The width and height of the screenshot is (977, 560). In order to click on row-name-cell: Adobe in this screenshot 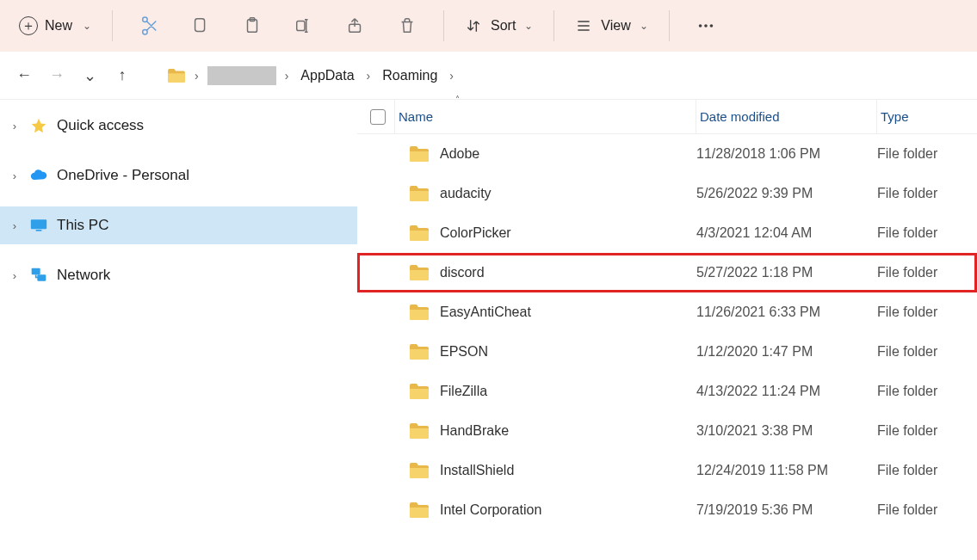, I will do `click(546, 154)`.